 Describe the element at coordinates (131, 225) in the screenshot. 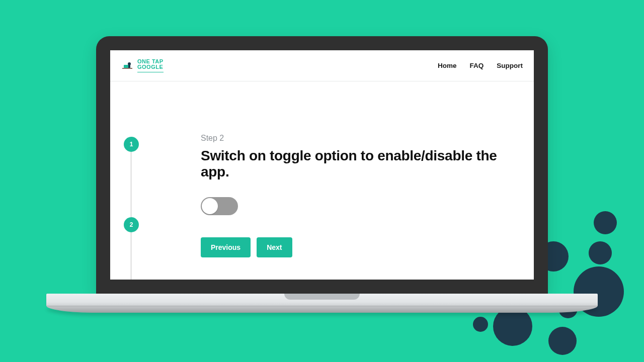

I see `step-indicator-2: 2` at that location.